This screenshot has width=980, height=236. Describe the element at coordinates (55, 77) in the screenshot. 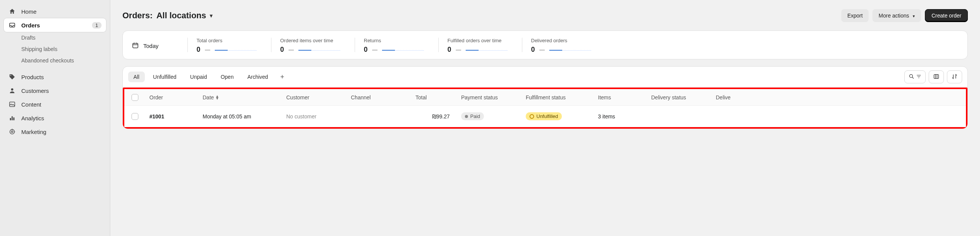

I see `nav-products: Products` at that location.